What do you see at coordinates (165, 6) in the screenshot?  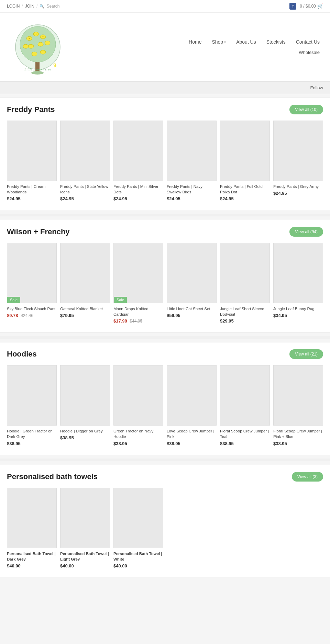 I see `top-bar: LOGIN / JOIN / 🔍 Search f 0 / $0.00 🛒` at bounding box center [165, 6].